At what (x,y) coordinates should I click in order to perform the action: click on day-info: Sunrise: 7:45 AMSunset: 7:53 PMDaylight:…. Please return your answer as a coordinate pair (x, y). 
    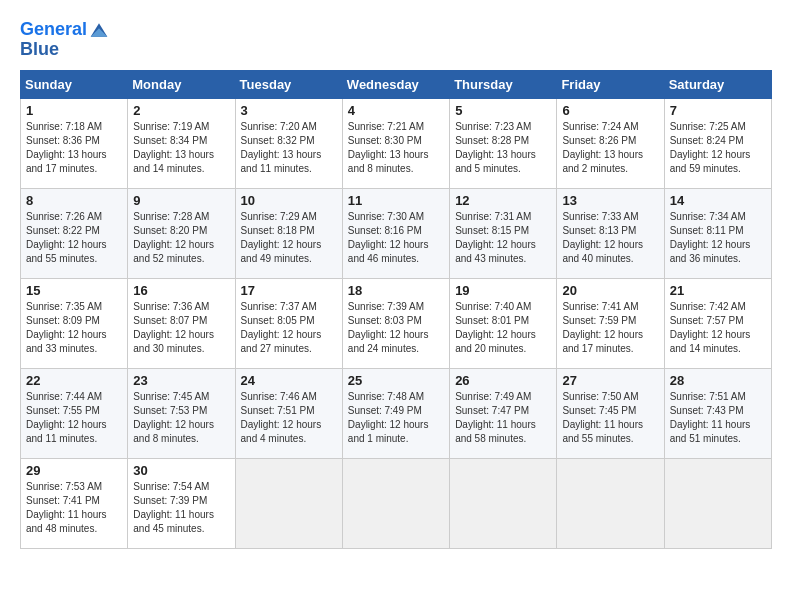
    Looking at the image, I should click on (181, 418).